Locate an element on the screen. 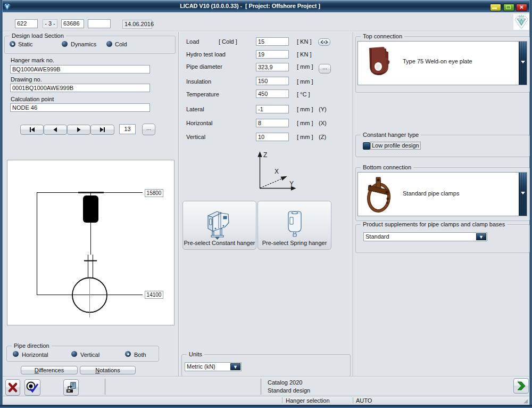 This screenshot has width=532, height=408. svg-text: Z is located at coordinates (265, 155).